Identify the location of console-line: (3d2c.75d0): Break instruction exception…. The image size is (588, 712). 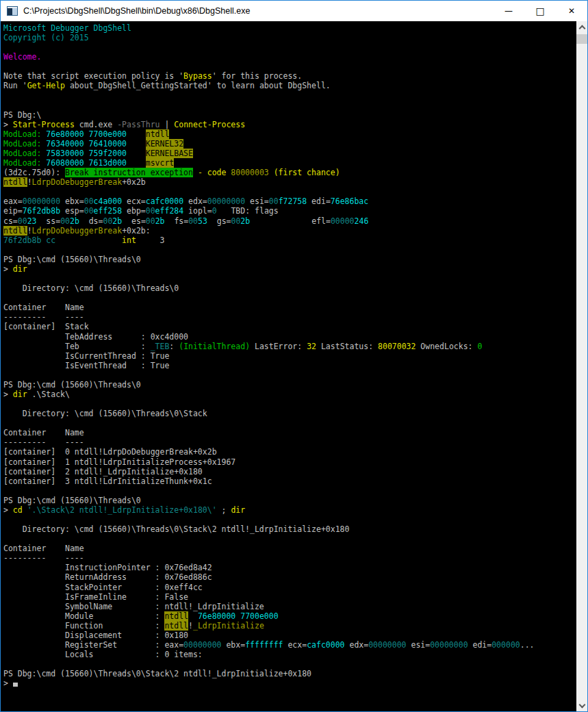
(290, 173).